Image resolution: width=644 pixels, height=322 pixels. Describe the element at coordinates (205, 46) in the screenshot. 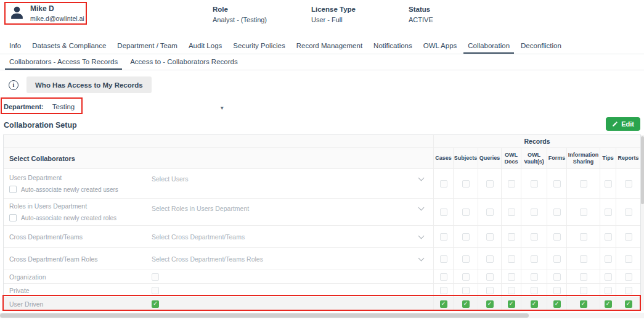

I see `tab-audit-logs: Audit Logs` at that location.